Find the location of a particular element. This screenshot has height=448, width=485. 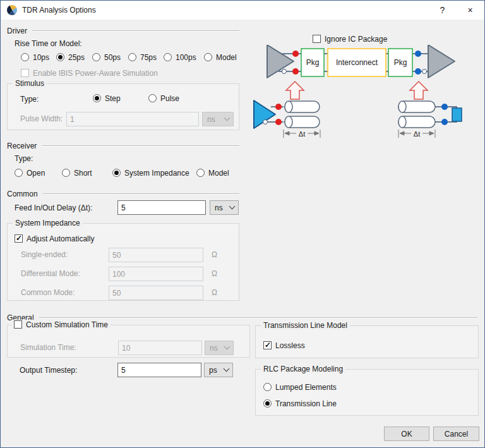

interconnect-box-label: Interconnect is located at coordinates (357, 63).